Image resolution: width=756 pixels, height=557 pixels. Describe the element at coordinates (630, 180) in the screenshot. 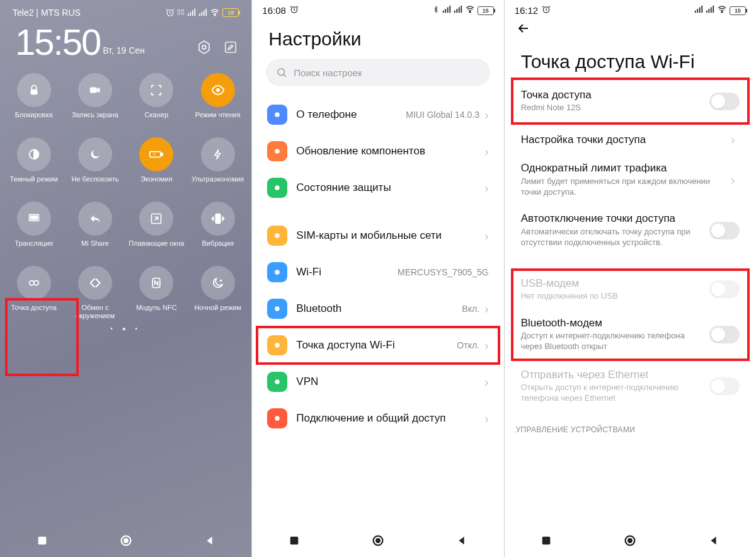

I see `hotspot-row-2: Однократный лимит трафика Лимит будет пр…` at that location.